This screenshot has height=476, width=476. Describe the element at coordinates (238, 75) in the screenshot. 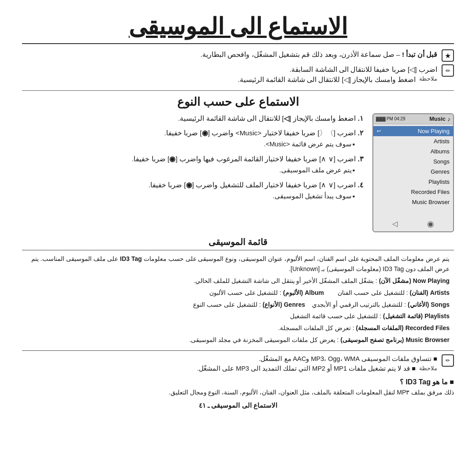

I see `note-row: ✏ اضرب [◁] ضربا خفيفا للانتقال الى الشاش…` at that location.